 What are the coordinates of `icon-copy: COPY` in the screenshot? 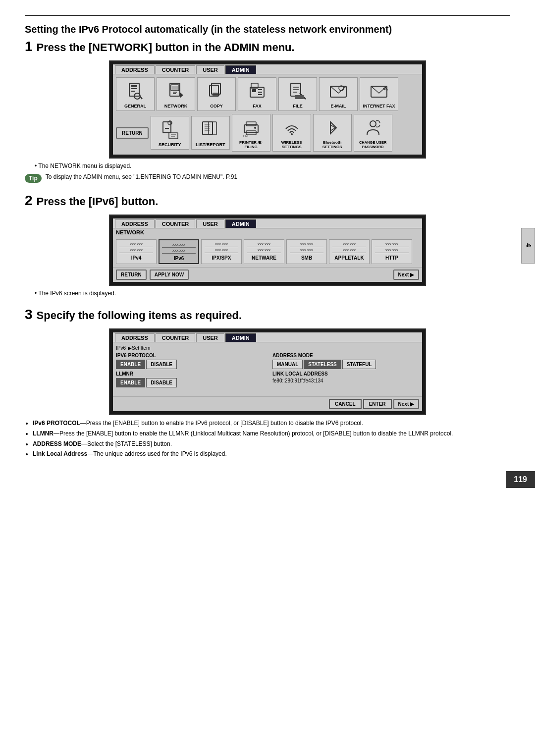 It's located at (216, 94).